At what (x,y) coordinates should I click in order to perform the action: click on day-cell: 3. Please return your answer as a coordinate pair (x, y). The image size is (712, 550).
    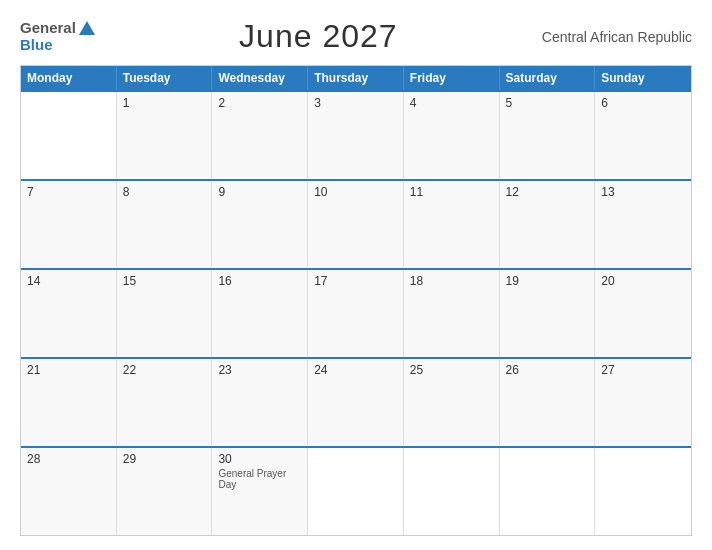
    Looking at the image, I should click on (356, 136).